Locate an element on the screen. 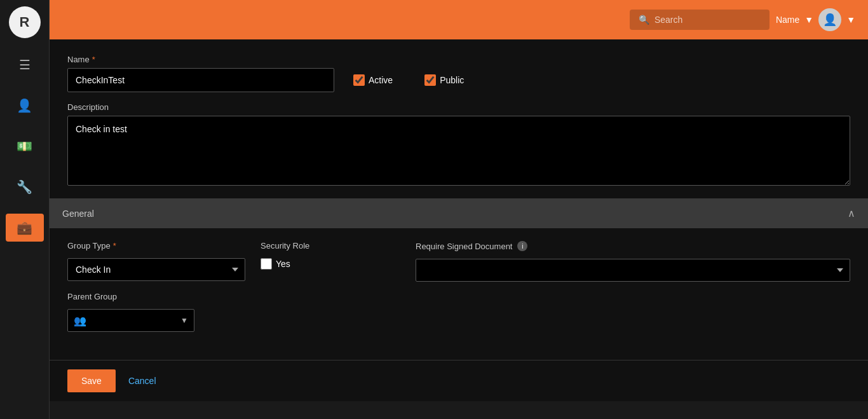 The image size is (868, 419). parent-group-field: Parent Group 👥 ▼ is located at coordinates (131, 312).